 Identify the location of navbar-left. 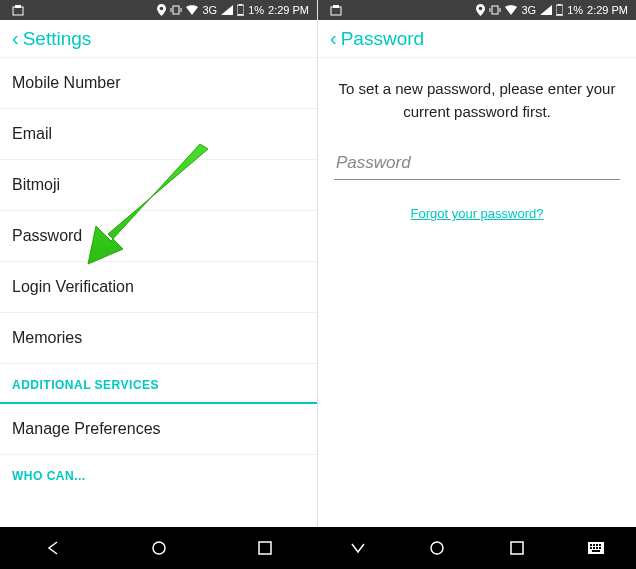
(159, 548).